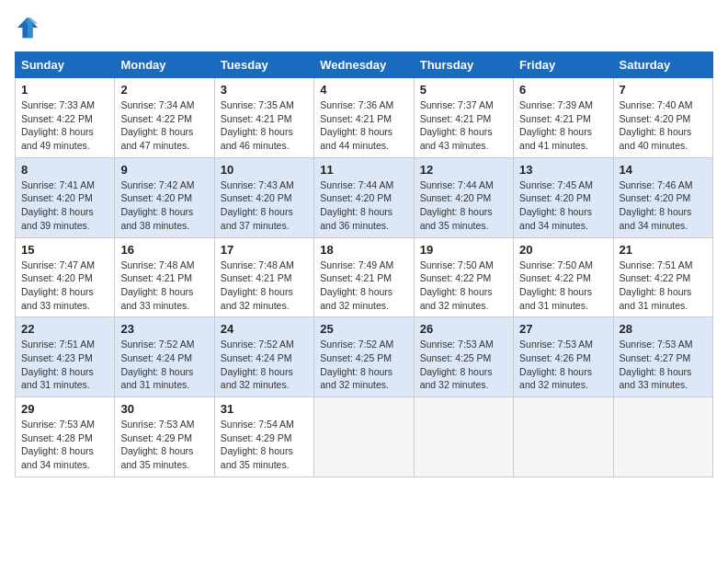  What do you see at coordinates (164, 90) in the screenshot?
I see `day-number: 2` at bounding box center [164, 90].